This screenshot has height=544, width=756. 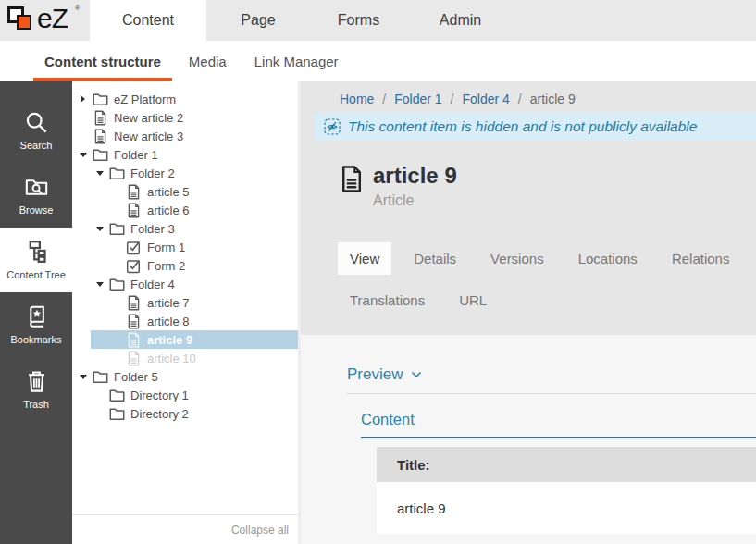 What do you see at coordinates (148, 137) in the screenshot?
I see `tree-item-label: New article 3` at bounding box center [148, 137].